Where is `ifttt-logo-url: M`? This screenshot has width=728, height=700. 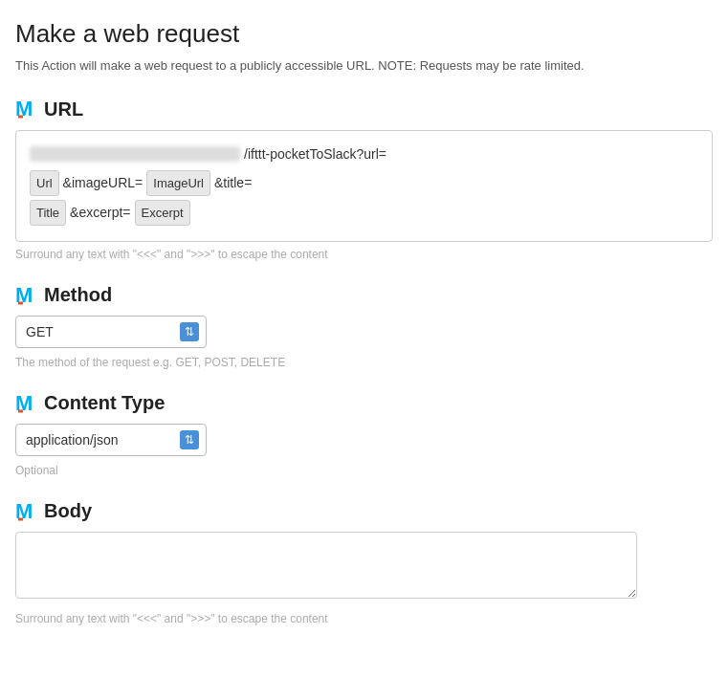
ifttt-logo-url: M is located at coordinates (26, 109).